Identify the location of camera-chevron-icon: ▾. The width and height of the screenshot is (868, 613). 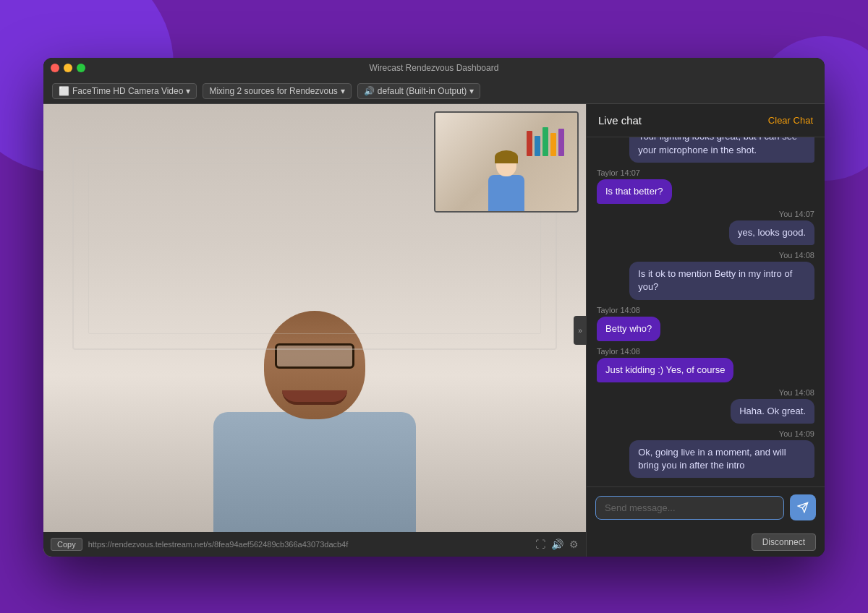
(188, 91).